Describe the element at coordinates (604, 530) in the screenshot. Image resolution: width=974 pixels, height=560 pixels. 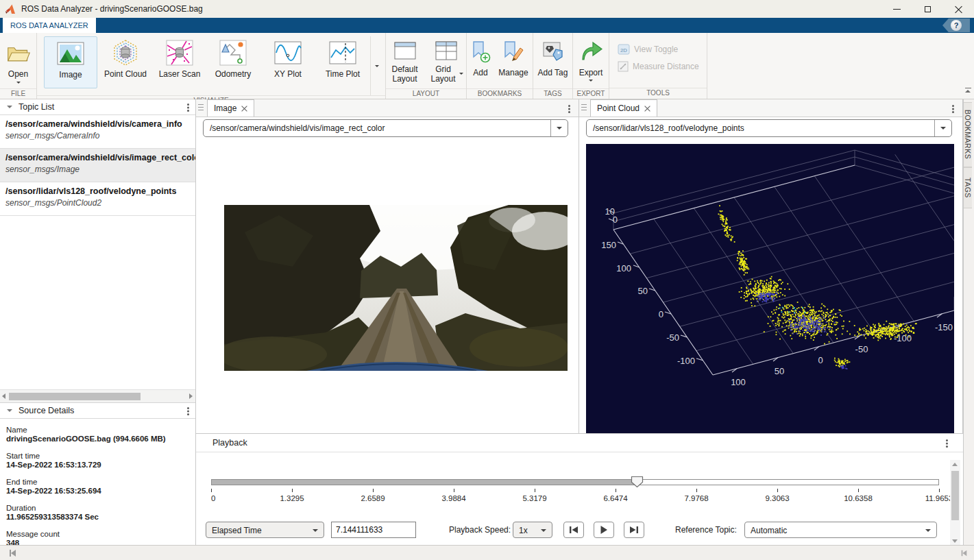
I see `play-button` at that location.